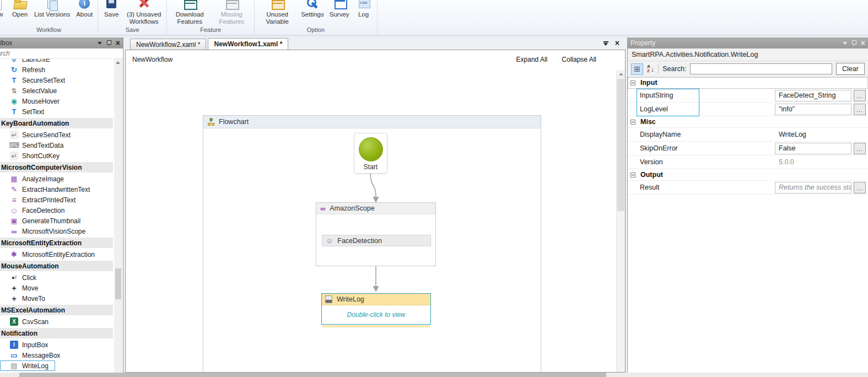  I want to click on toolbox-item-extracthandwrittentext: ✎ExtractHandwrittenText, so click(56, 190).